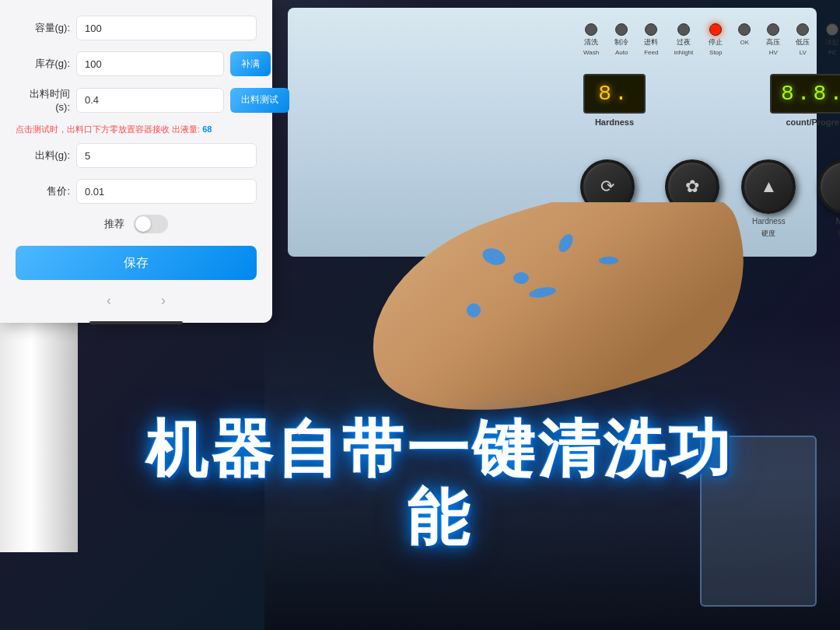 The height and width of the screenshot is (630, 840). I want to click on stock-row: 库存(g): 补满, so click(136, 64).